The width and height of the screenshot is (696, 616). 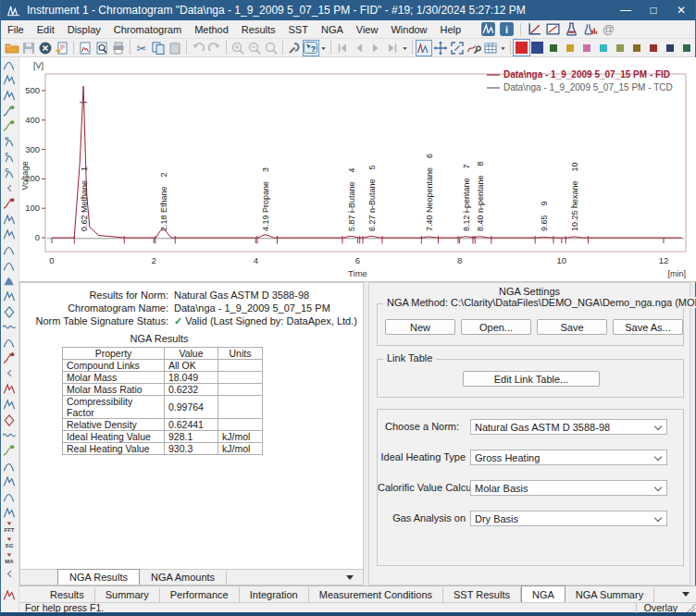 I want to click on fft-filter-icon: FFT, so click(x=10, y=528).